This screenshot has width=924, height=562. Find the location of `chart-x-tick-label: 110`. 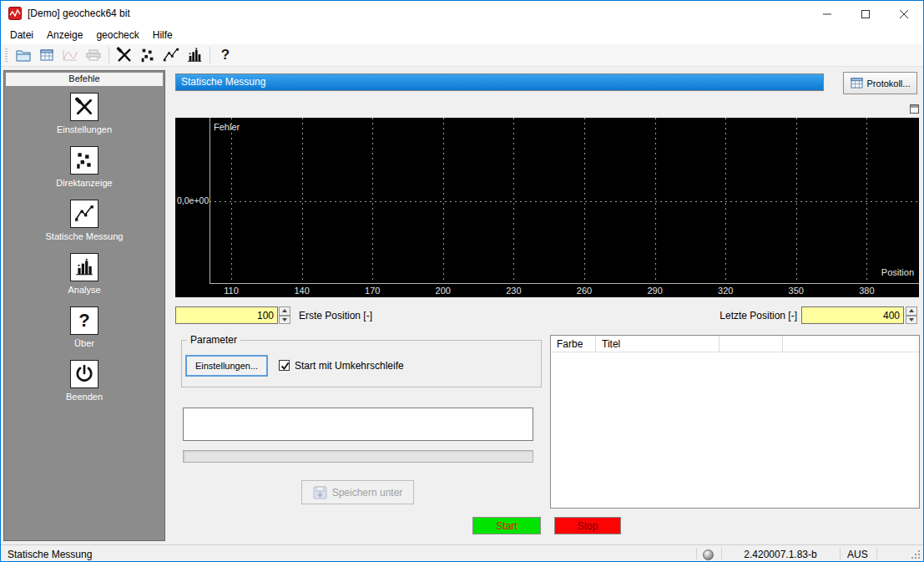

chart-x-tick-label: 110 is located at coordinates (231, 291).